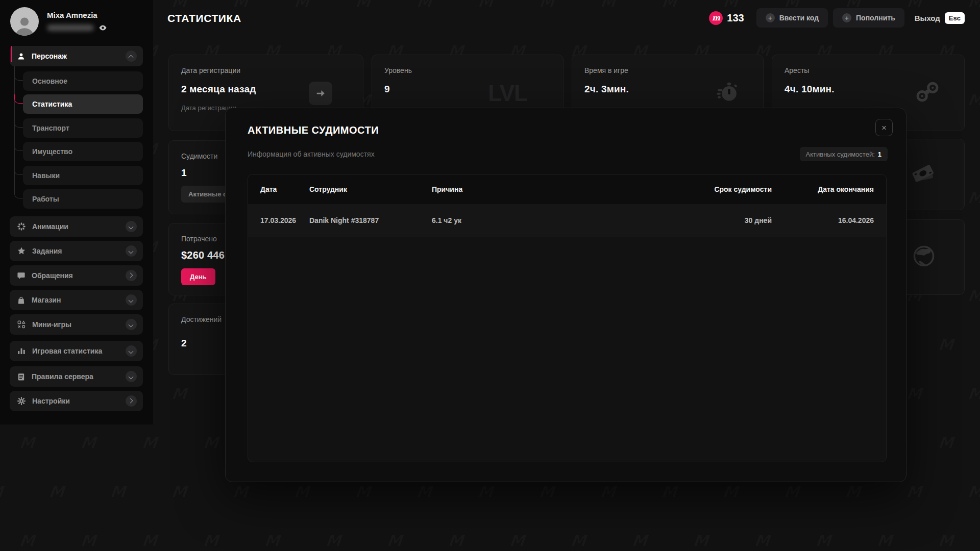  What do you see at coordinates (823, 220) in the screenshot?
I see `cell-end-date: 16.04.2026` at bounding box center [823, 220].